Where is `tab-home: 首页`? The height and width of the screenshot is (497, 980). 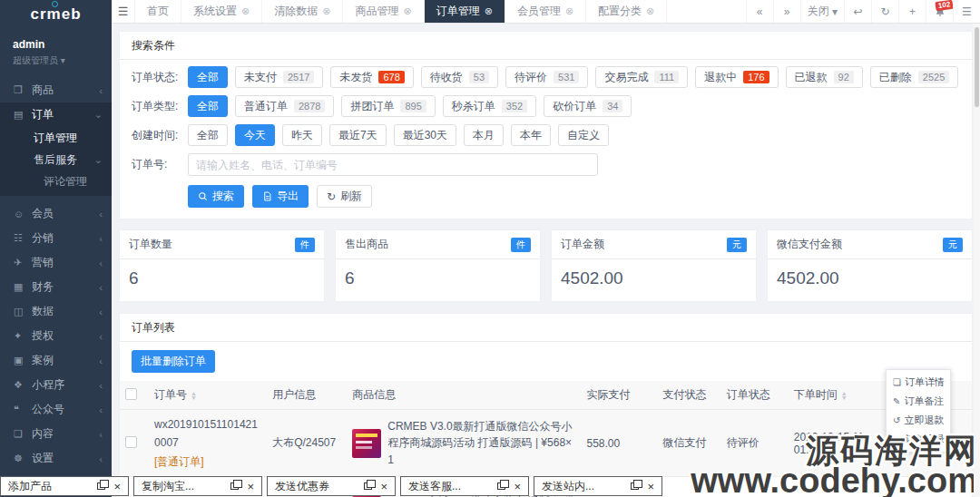
tab-home: 首页 is located at coordinates (158, 11).